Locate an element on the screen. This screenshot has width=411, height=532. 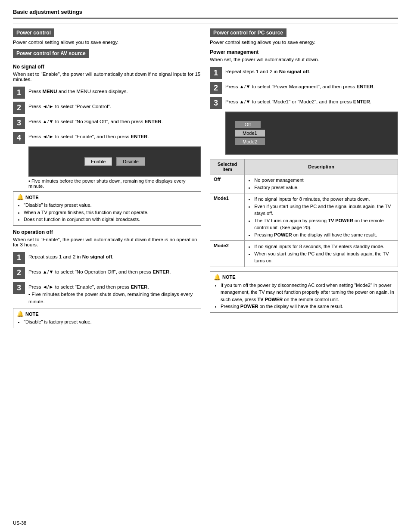
page-footer: US-38 is located at coordinates (20, 523).